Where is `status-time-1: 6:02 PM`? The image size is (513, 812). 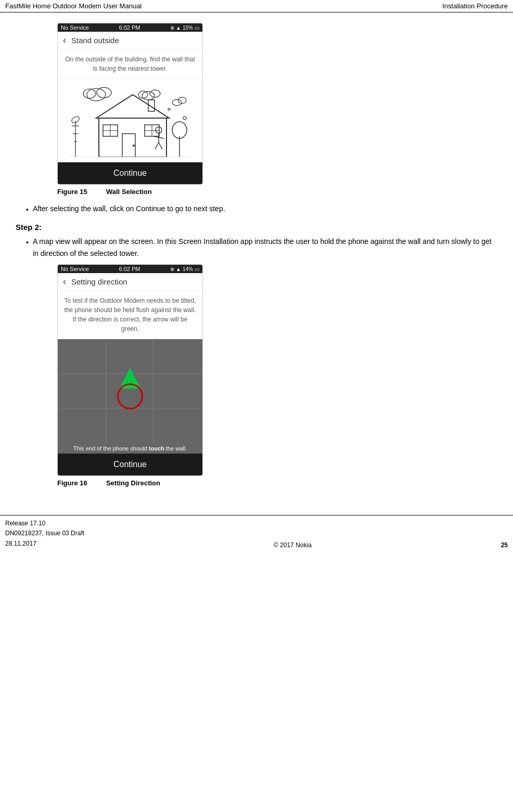 status-time-1: 6:02 PM is located at coordinates (130, 28).